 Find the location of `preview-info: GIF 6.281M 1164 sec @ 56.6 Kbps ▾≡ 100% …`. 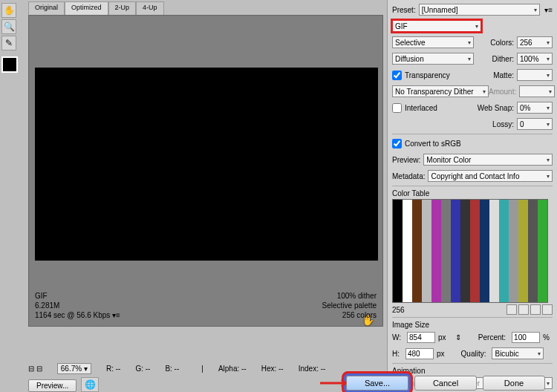

preview-info: GIF 6.281M 1164 sec @ 56.6 Kbps ▾≡ 100% … is located at coordinates (206, 306).